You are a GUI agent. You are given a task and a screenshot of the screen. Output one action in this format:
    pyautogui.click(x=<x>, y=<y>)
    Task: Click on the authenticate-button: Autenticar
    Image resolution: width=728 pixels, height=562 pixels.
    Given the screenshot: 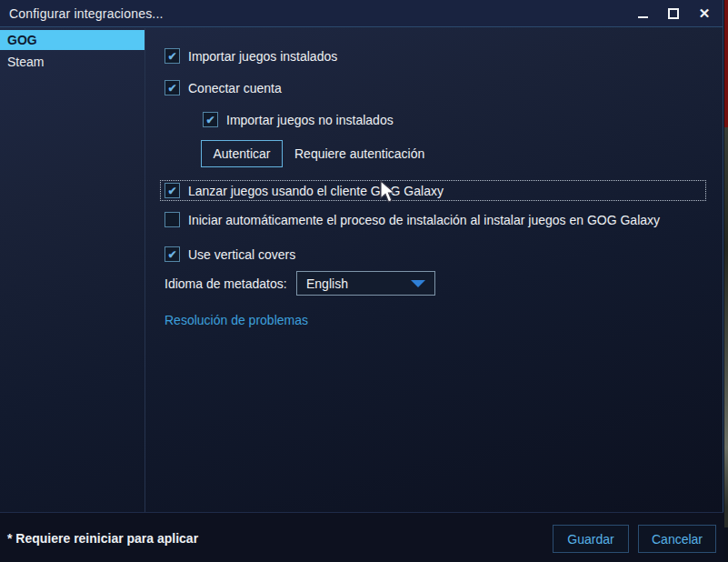 What is the action you would take?
    pyautogui.click(x=242, y=154)
    